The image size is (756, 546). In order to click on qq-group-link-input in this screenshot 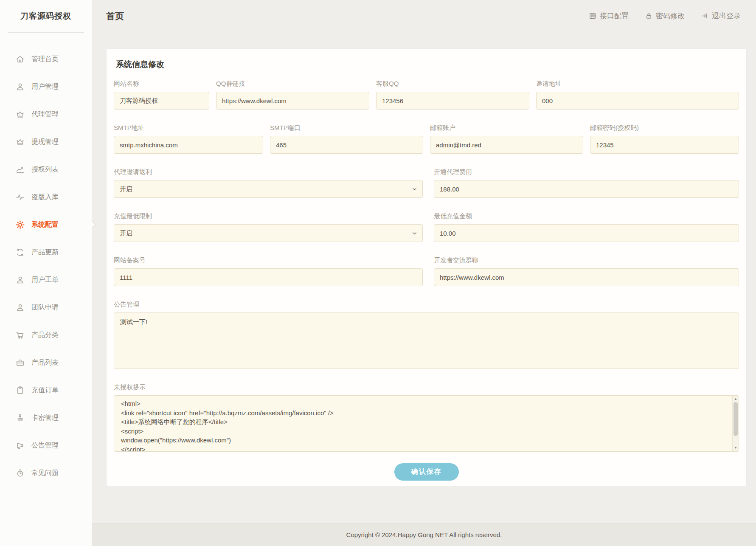, I will do `click(293, 101)`.